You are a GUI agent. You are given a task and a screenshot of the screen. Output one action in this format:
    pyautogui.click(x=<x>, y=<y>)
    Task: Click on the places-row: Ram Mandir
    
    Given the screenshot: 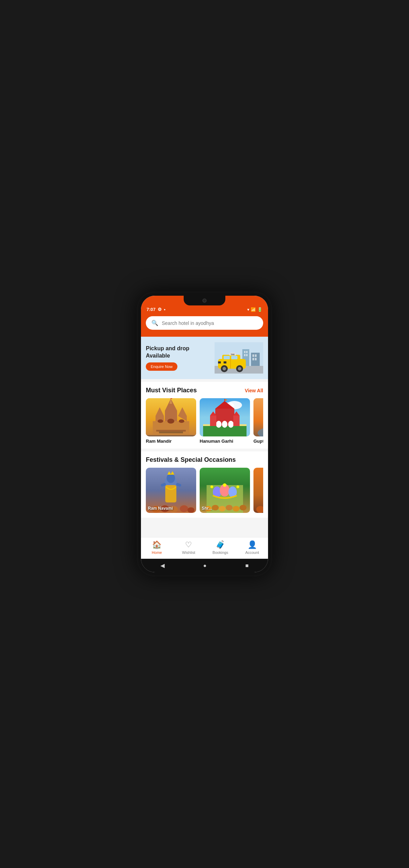 What is the action you would take?
    pyautogui.click(x=204, y=421)
    